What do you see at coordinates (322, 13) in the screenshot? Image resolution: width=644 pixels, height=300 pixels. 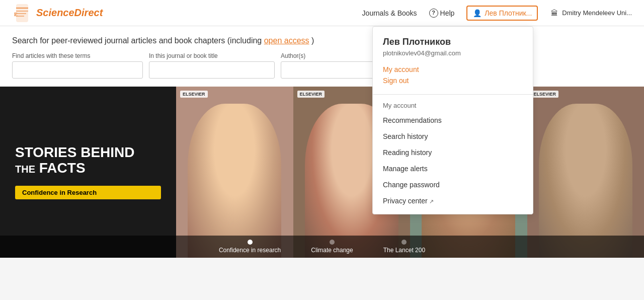 I see `header: E ScienceDirect Journals & Books ? Help …` at bounding box center [322, 13].